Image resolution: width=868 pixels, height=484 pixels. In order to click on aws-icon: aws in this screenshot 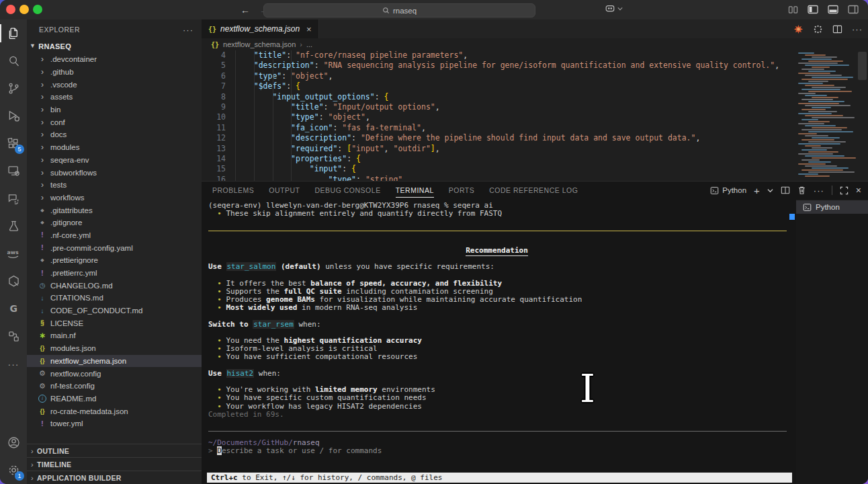, I will do `click(13, 254)`.